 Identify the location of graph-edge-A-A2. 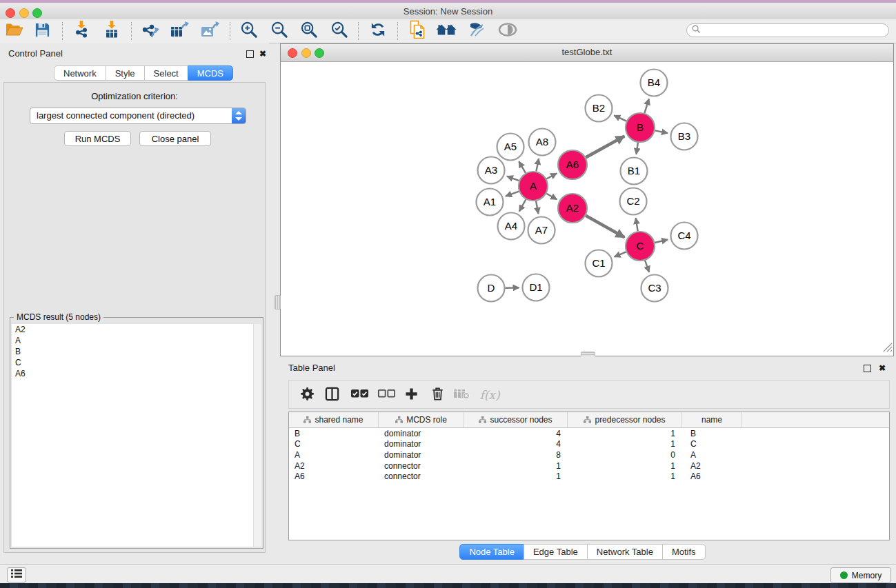
(552, 197).